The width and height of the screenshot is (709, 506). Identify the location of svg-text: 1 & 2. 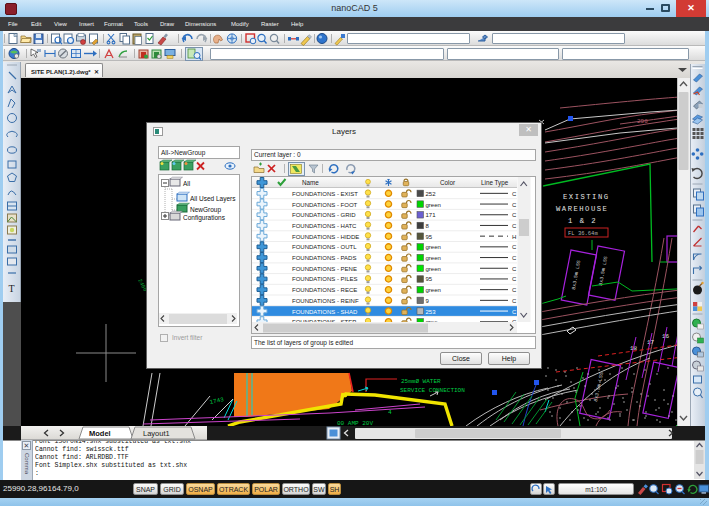
(582, 221).